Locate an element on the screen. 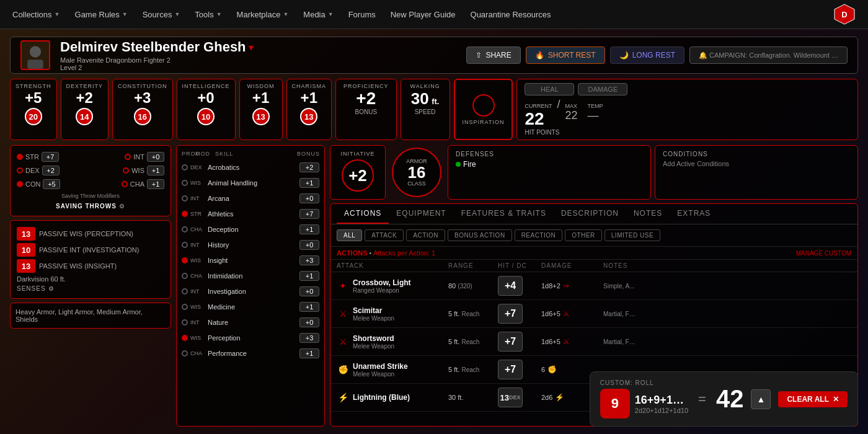 Image resolution: width=868 pixels, height=434 pixels. shortsword-damage: 1d6+5 is located at coordinates (551, 342).